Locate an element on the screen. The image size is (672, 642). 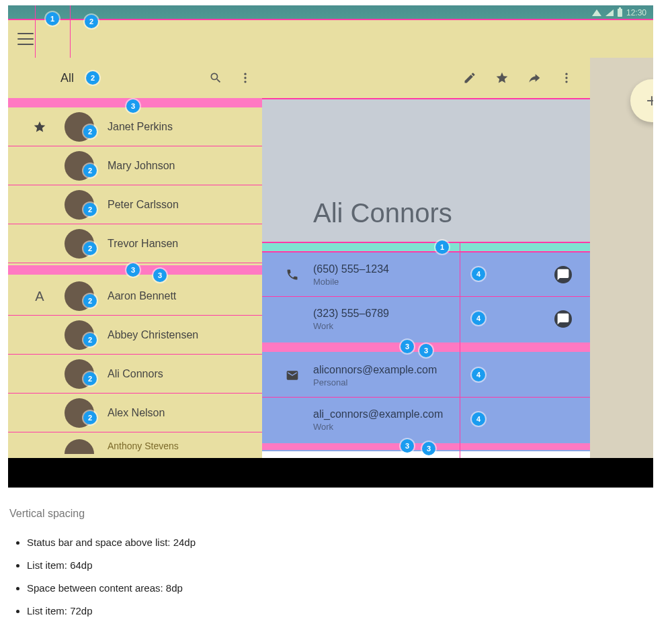
phone-row: (323) 555–6789 Work 4 is located at coordinates (426, 319).